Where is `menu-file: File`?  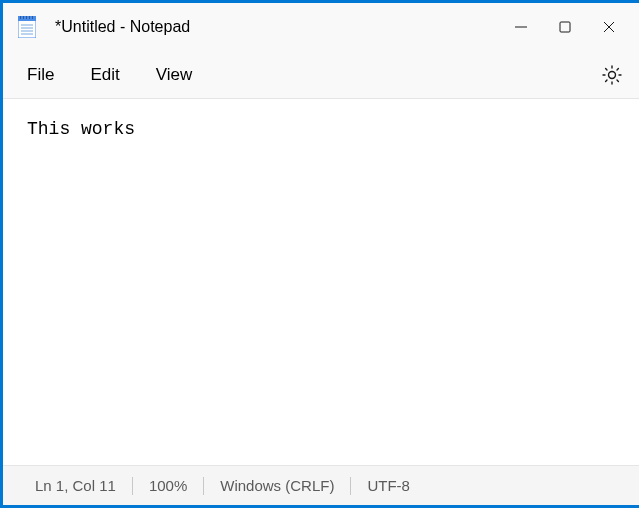 menu-file: File is located at coordinates (40, 75).